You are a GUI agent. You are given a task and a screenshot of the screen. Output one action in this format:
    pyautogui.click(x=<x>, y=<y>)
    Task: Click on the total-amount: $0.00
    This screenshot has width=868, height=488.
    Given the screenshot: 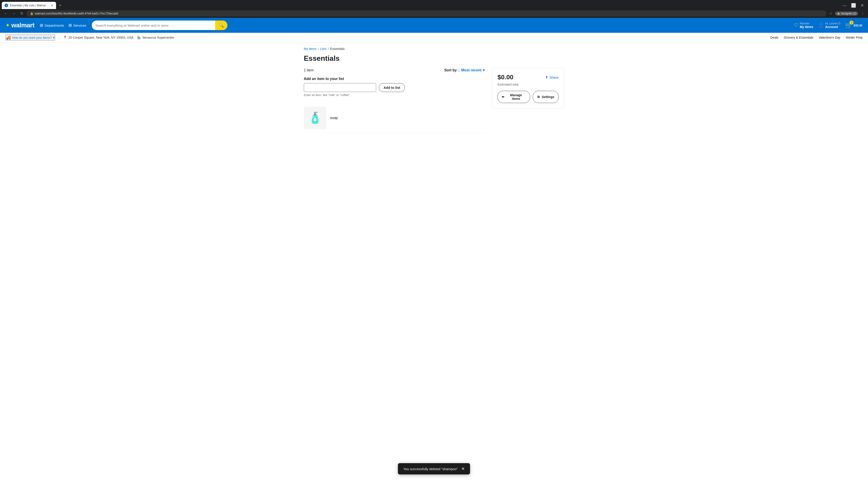 What is the action you would take?
    pyautogui.click(x=505, y=77)
    